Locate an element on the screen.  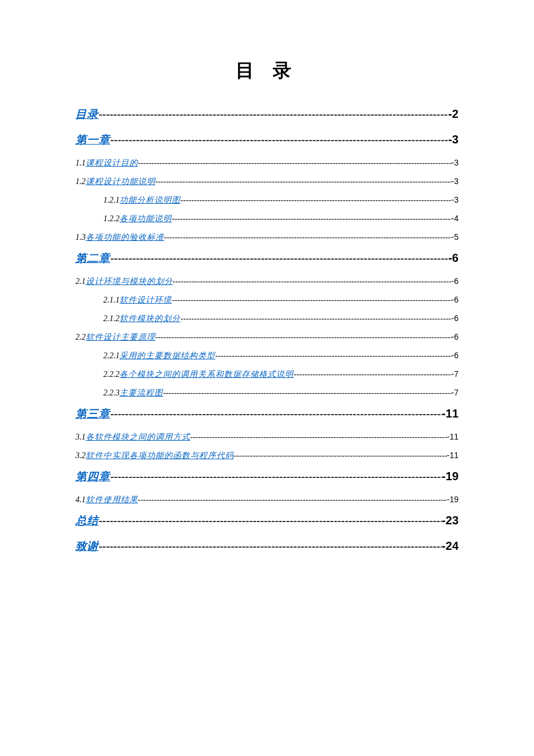
toc-entry: 致谢-24 is located at coordinates (267, 546).